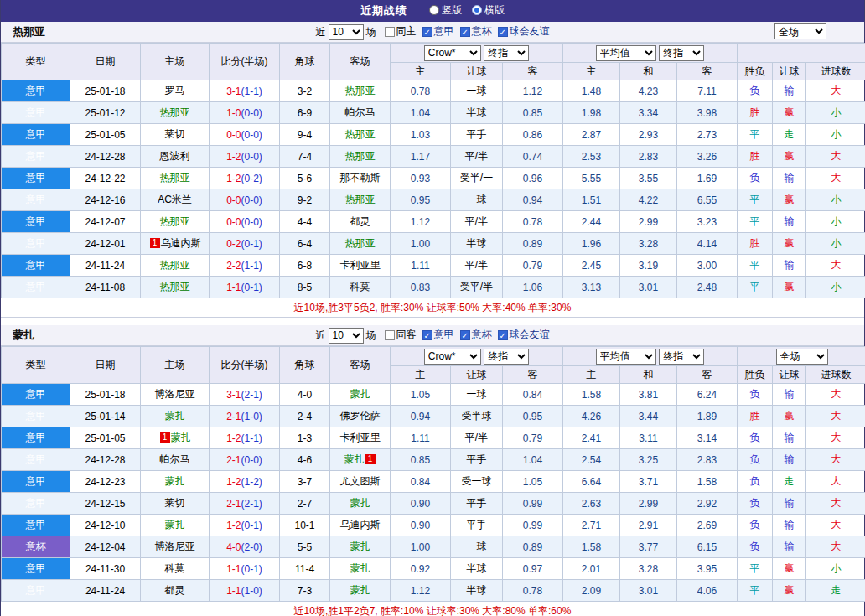  Describe the element at coordinates (106, 417) in the screenshot. I see `date-cell: 25-01-14` at that location.